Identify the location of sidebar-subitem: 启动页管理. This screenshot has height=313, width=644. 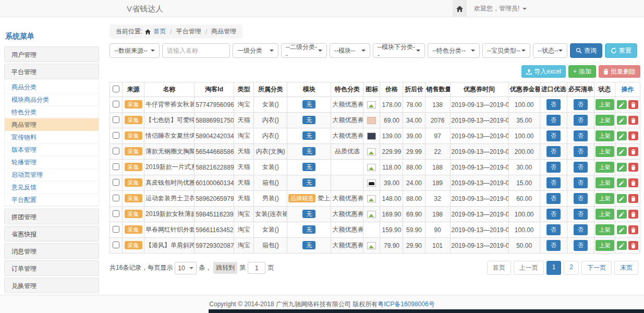
(52, 175).